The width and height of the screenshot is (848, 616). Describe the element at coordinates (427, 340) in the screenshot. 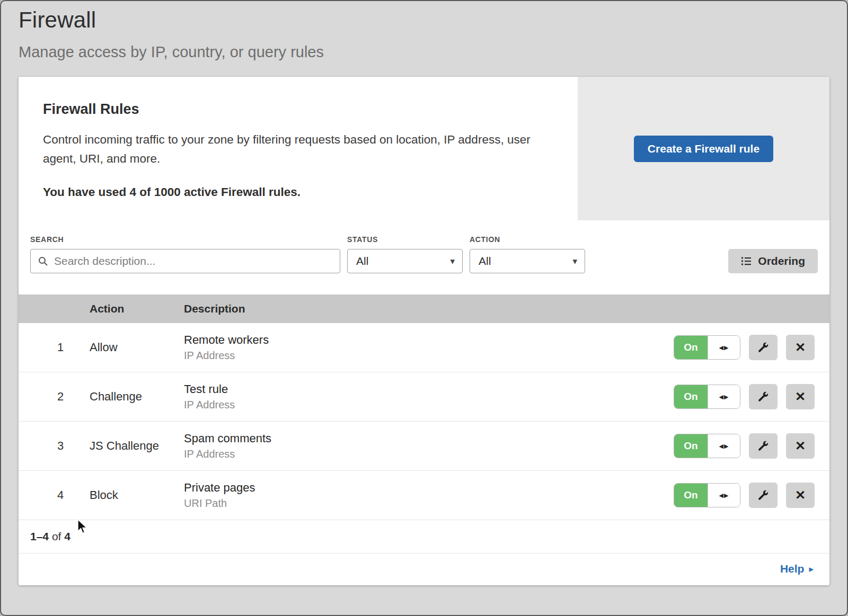

I see `rule-title: Remote workers` at that location.